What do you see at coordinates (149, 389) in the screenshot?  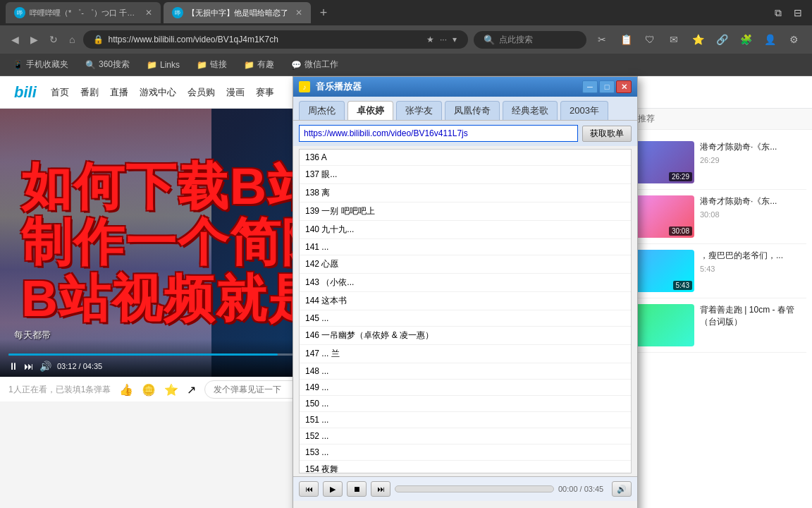 I see `coin-icon: 🪙` at bounding box center [149, 389].